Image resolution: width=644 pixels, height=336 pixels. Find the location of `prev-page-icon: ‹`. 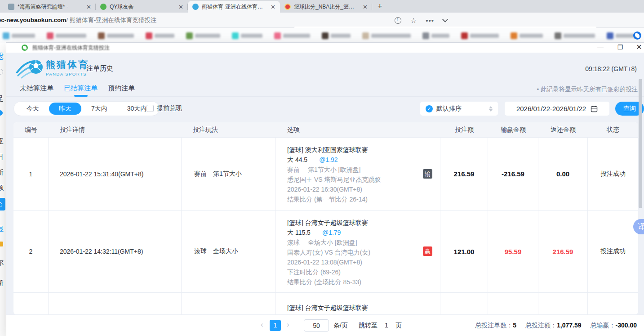

prev-page-icon: ‹ is located at coordinates (262, 325).